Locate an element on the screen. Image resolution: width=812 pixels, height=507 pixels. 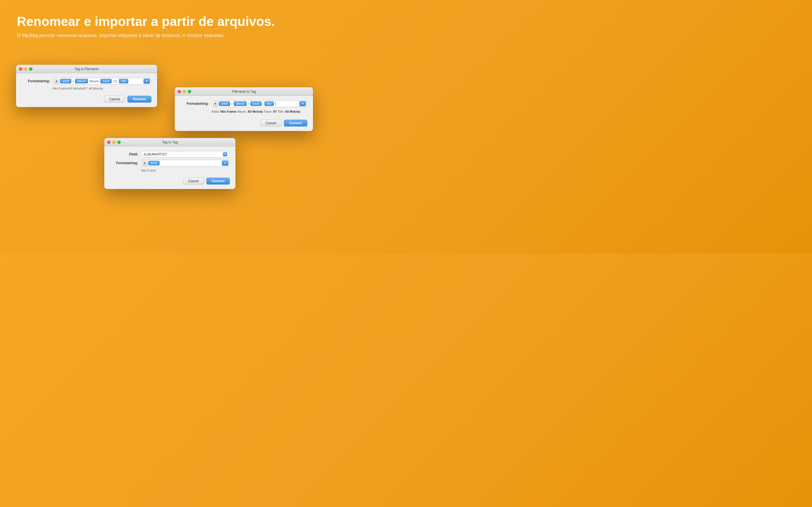
dialog1-sep1: / is located at coordinates (73, 81).